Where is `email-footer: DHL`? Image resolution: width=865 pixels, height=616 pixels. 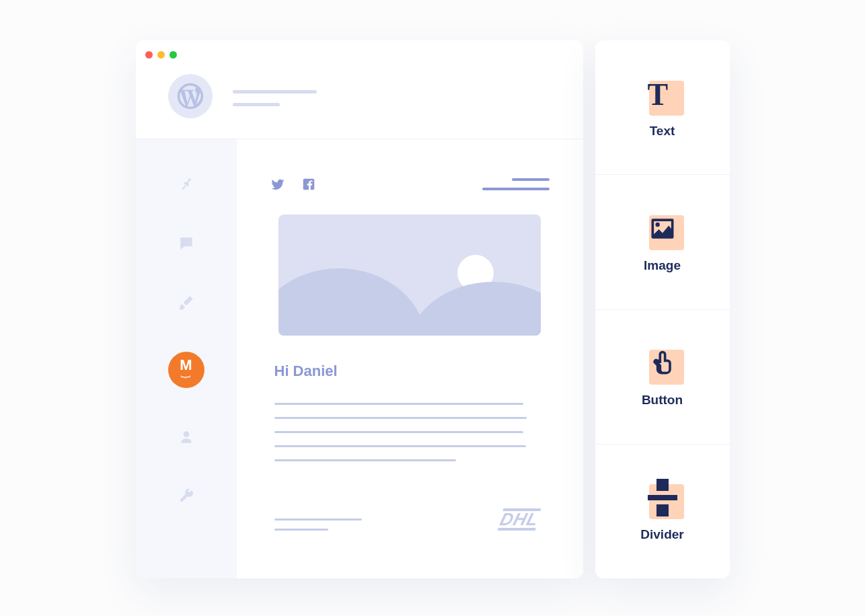 email-footer: DHL is located at coordinates (410, 519).